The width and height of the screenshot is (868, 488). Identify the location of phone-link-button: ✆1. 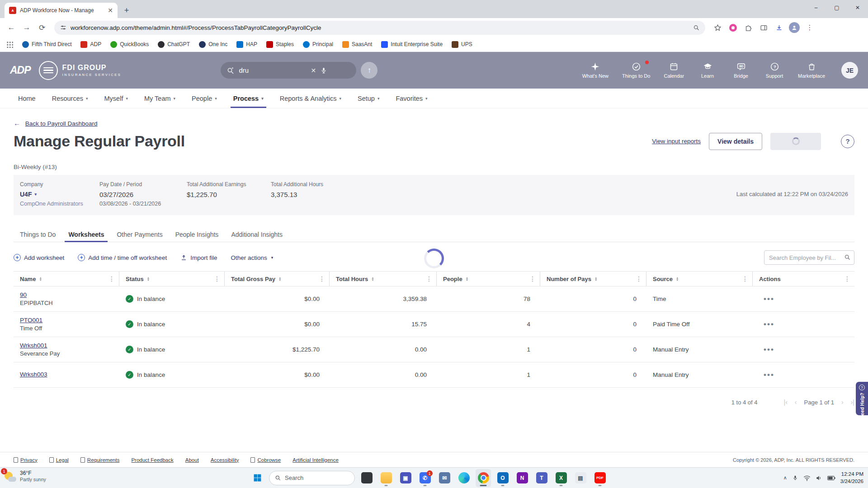
(425, 478).